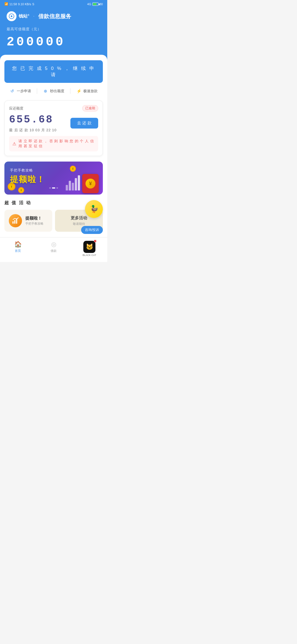 The image size is (297, 644). I want to click on kb-speed: 9.10 KB/s, so click(25, 4).